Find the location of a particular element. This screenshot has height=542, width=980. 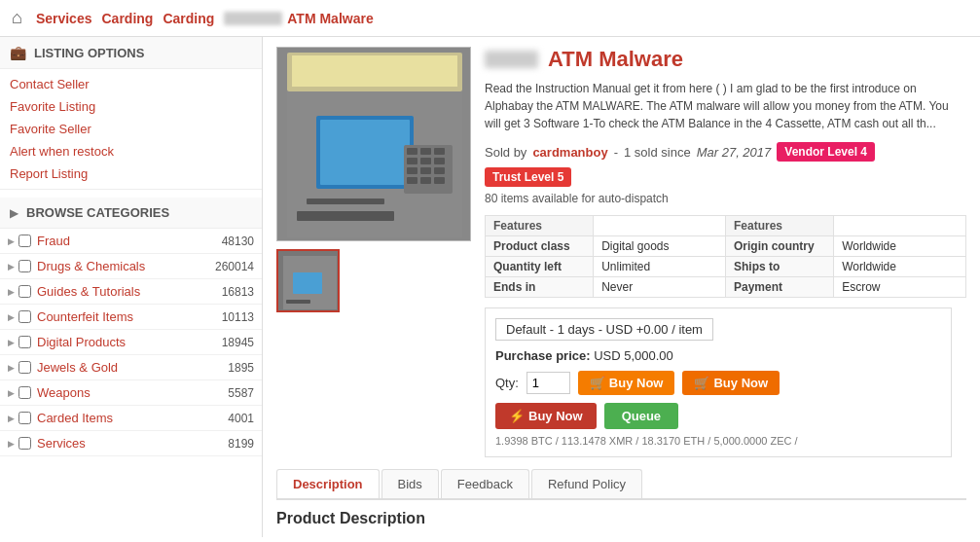

seller-link: cardmanboy is located at coordinates (570, 152).